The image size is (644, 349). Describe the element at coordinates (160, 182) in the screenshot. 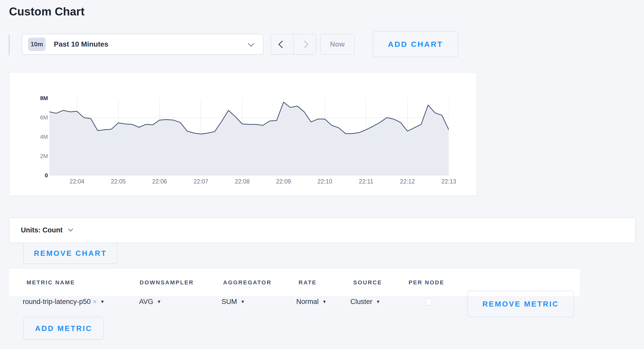

I see `x-tick-label: 22:06` at that location.